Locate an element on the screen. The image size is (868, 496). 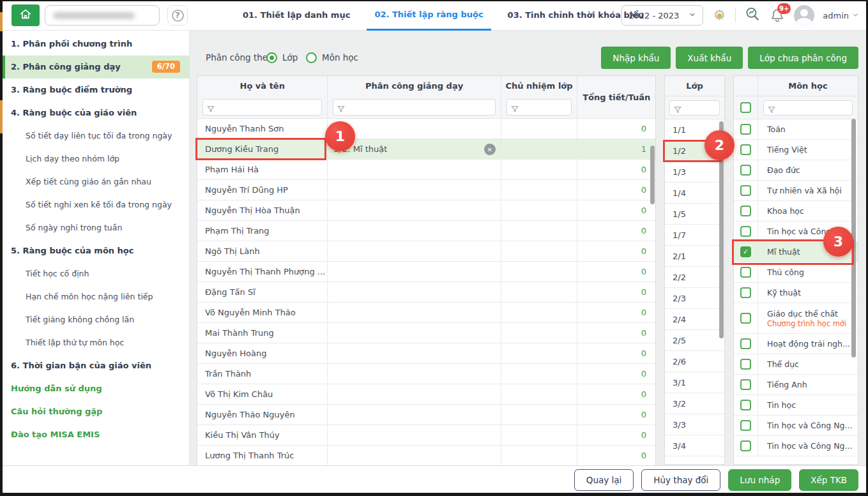
subject-row: Hoạt động trải ngh... is located at coordinates (796, 344).